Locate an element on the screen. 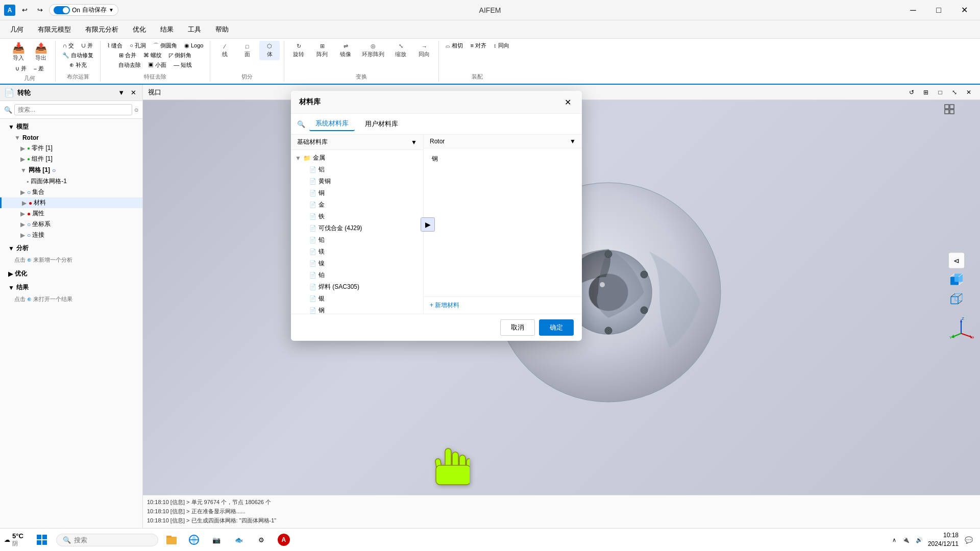 Image resolution: width=980 pixels, height=551 pixels. metal-folder: ▼ 📁 金属 is located at coordinates (357, 158).